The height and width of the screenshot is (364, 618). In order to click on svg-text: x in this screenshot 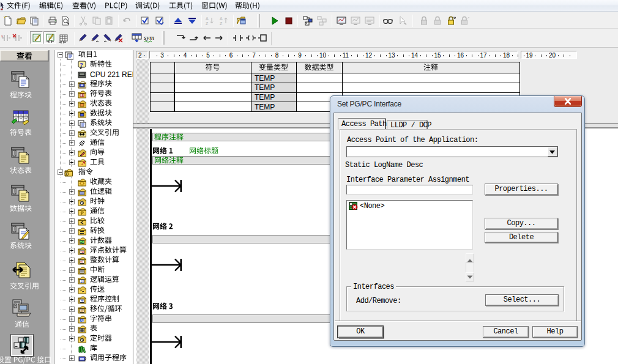, I will do `click(2, 36)`.